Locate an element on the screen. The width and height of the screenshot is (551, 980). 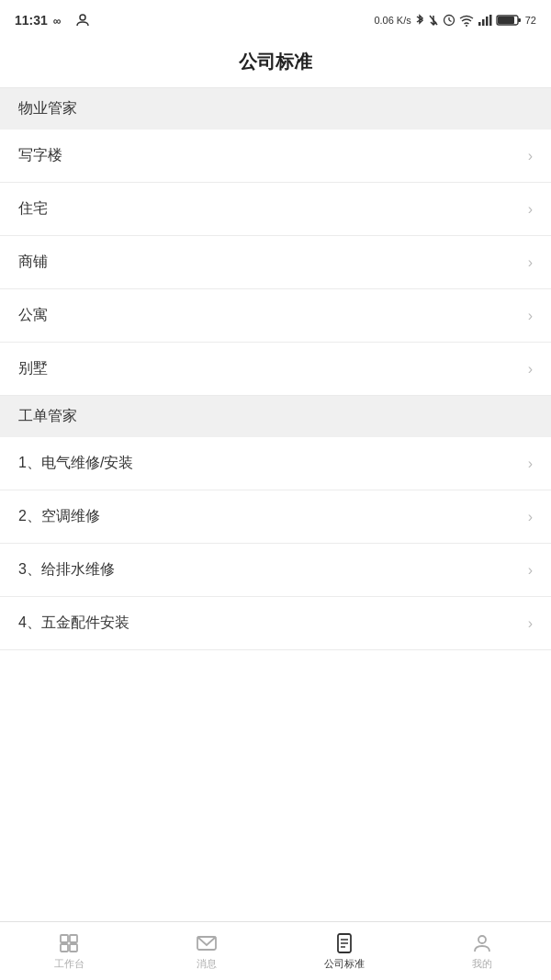
doc-icon is located at coordinates (344, 943).